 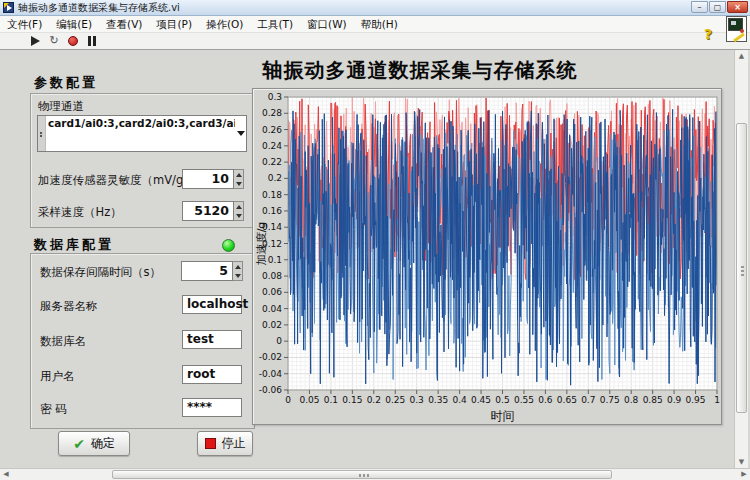 What do you see at coordinates (212, 408) in the screenshot?
I see `password-input: ****` at bounding box center [212, 408].